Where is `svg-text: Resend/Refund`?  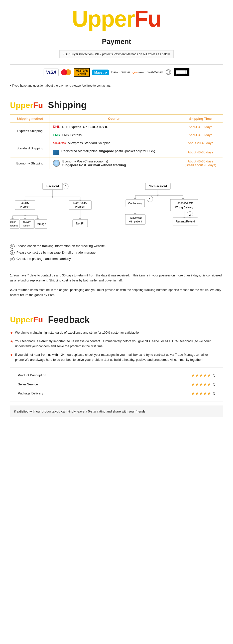 svg-text: Resend/Refund is located at coordinates (185, 221).